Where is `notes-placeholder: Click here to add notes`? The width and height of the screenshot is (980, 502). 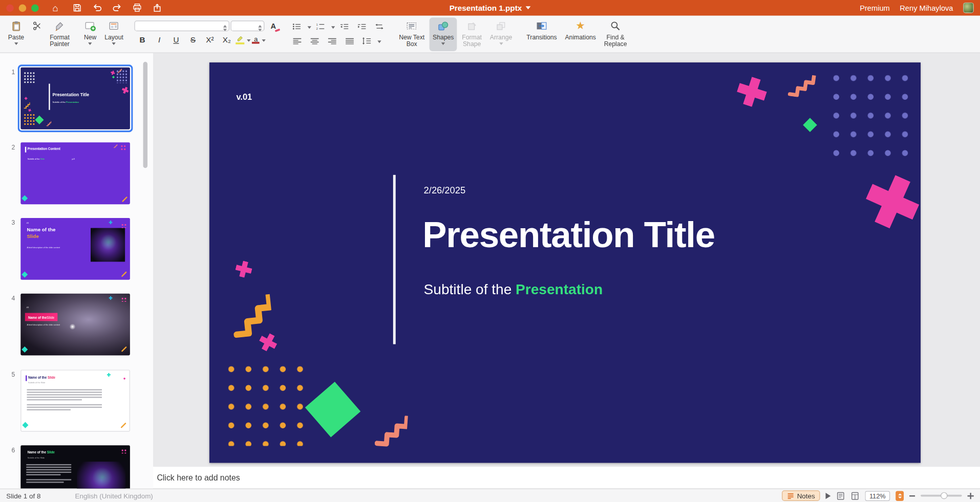
notes-placeholder: Click here to add notes is located at coordinates (198, 477).